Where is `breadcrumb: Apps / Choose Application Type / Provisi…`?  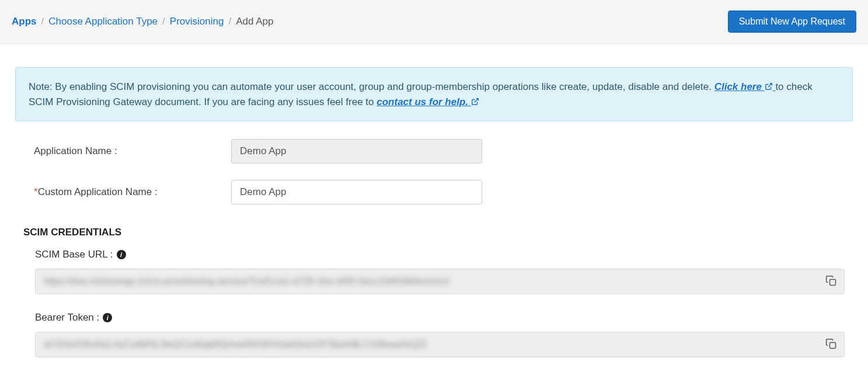
breadcrumb: Apps / Choose Application Type / Provisi… is located at coordinates (142, 22).